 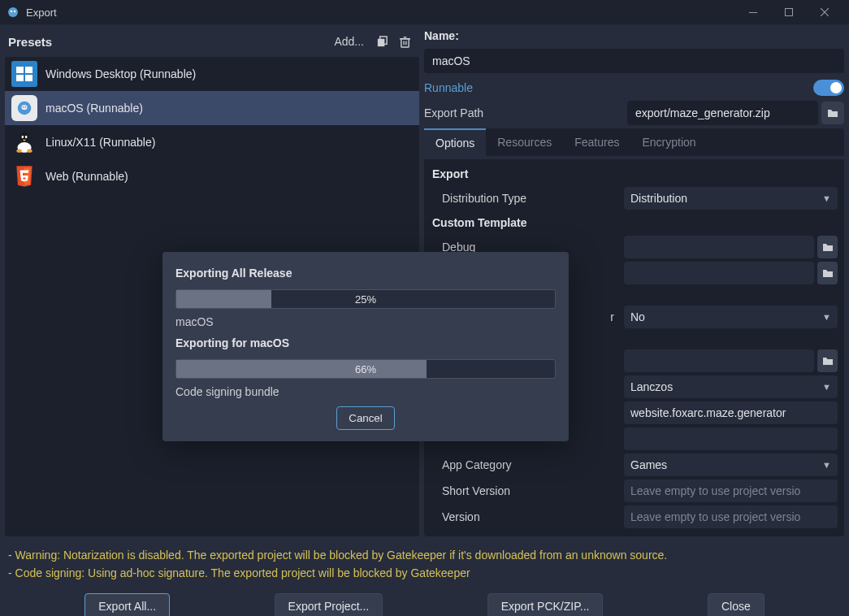 I want to click on prop-debug-browse-icon, so click(x=827, y=247).